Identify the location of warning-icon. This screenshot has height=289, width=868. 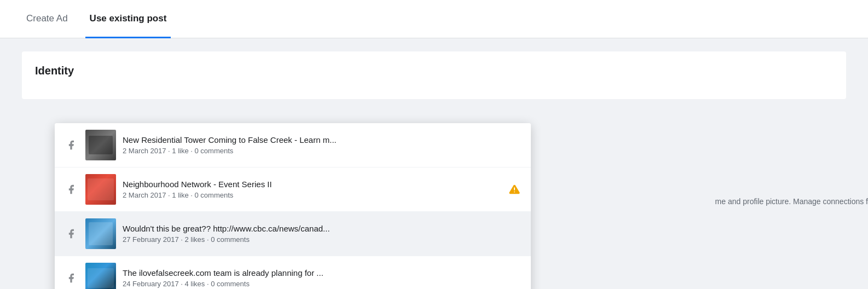
(514, 189).